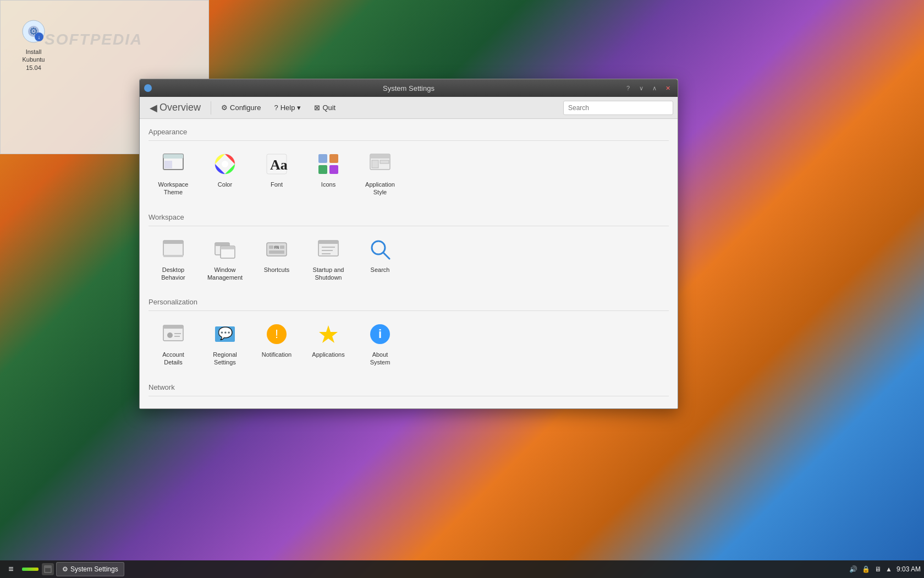 The image size is (924, 578). I want to click on network-settings-item: Settings, so click(173, 405).